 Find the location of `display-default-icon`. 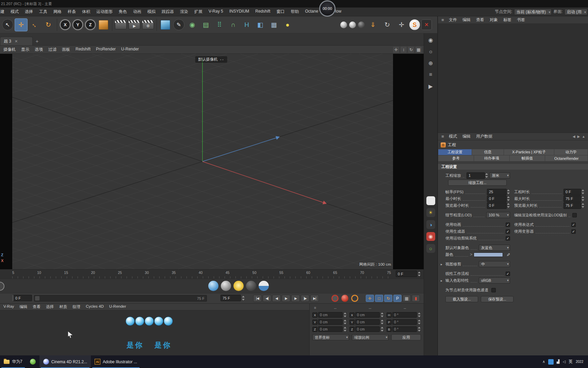

display-default-icon is located at coordinates (431, 201).